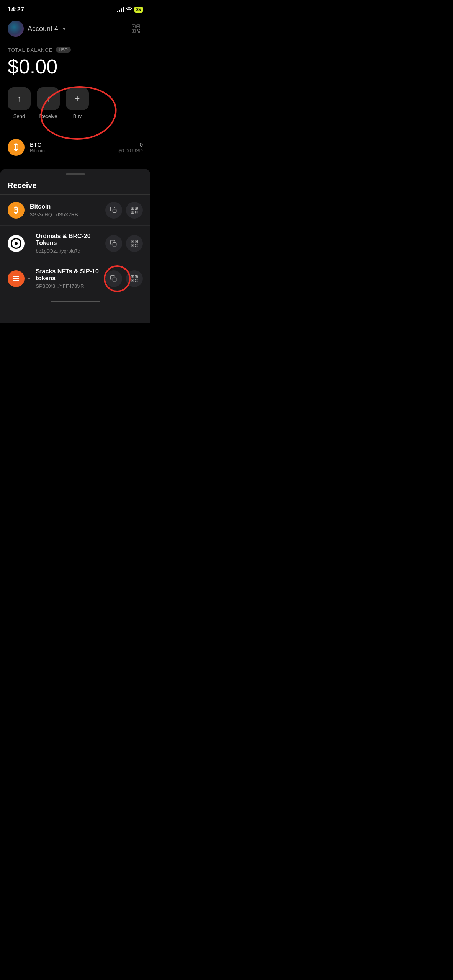 The width and height of the screenshot is (453, 980). What do you see at coordinates (75, 302) in the screenshot?
I see `home-bar` at bounding box center [75, 302].